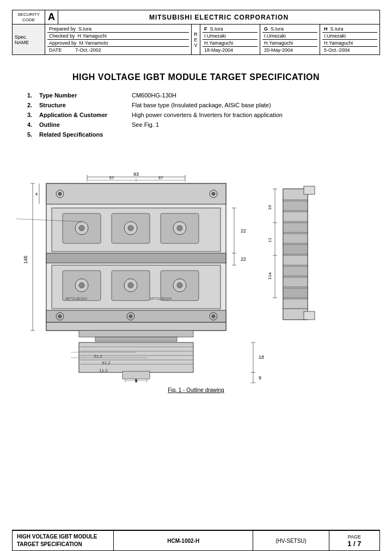 The width and height of the screenshot is (392, 551). Describe the element at coordinates (196, 390) in the screenshot. I see `figure-caption: Fig. 1 - Outline drawing` at that location.